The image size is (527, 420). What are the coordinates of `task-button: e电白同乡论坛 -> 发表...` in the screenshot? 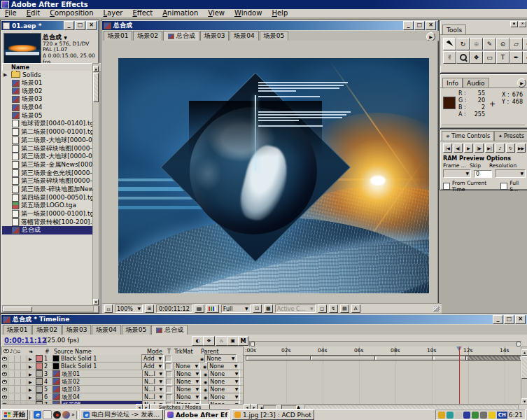 It's located at (122, 414).